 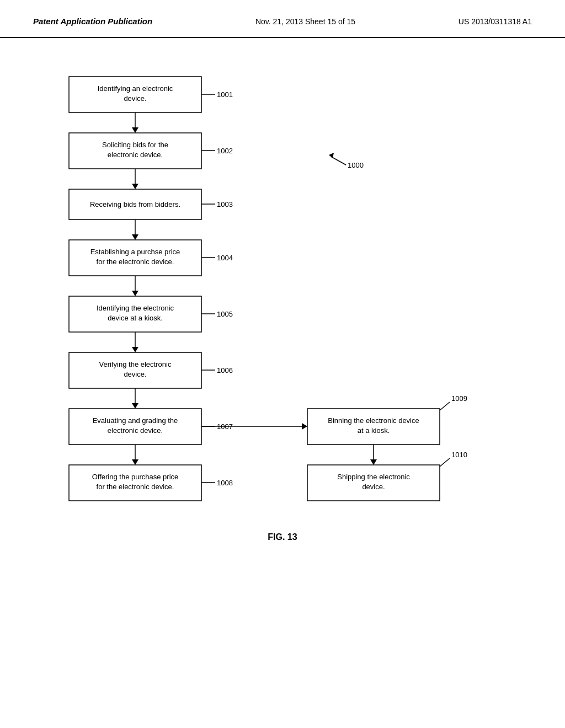 I want to click on box-1010-line1: Shipping the electronic, so click(x=374, y=477).